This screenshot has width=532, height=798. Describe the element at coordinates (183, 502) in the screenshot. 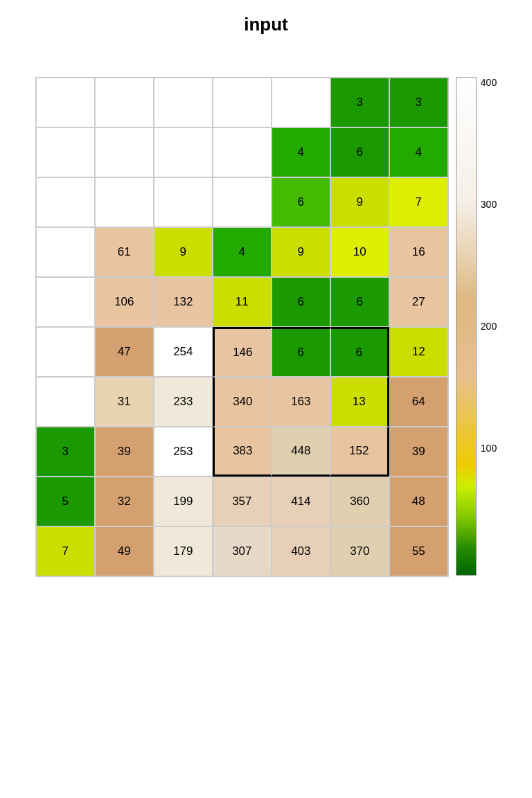

I see `grid-cell: 199` at that location.